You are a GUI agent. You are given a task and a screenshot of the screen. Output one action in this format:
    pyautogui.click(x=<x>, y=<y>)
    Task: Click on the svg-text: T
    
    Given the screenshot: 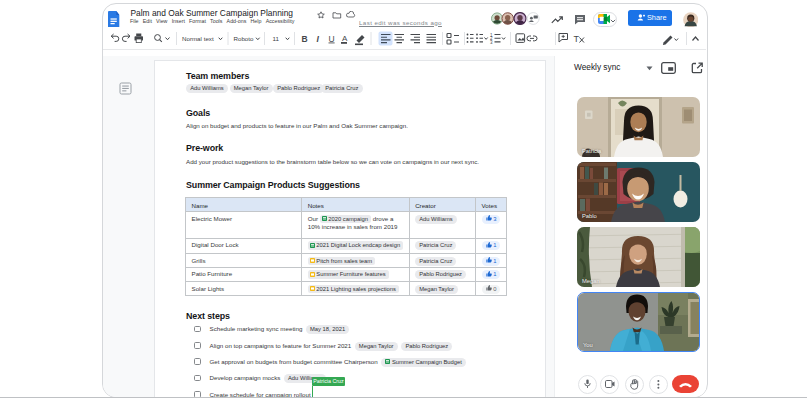 What is the action you would take?
    pyautogui.click(x=577, y=39)
    